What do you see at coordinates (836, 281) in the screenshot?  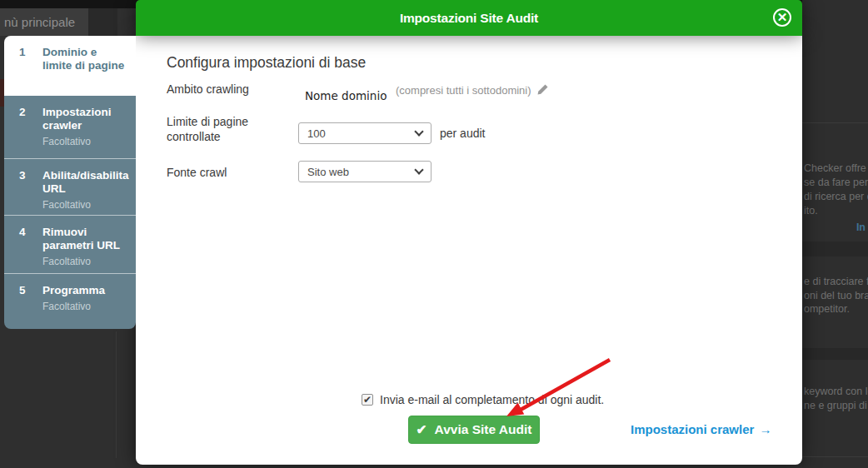 I see `background-text: e di tracciare fa` at bounding box center [836, 281].